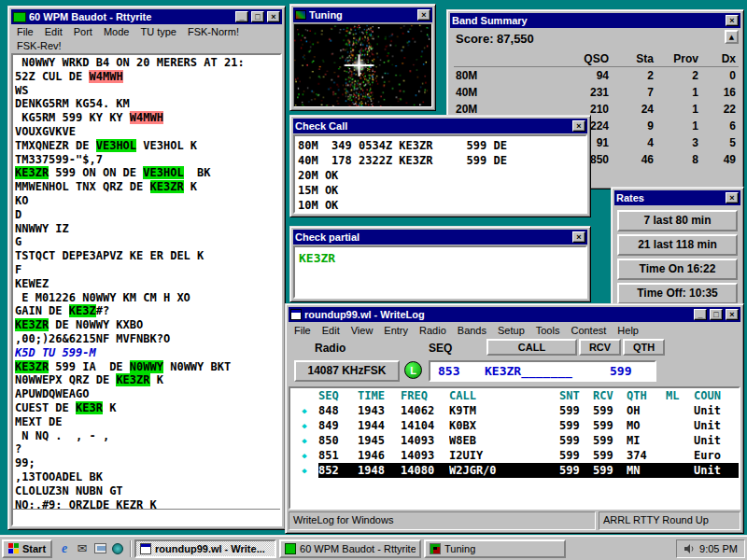 Image resolution: width=747 pixels, height=560 pixels. What do you see at coordinates (448, 371) in the screenshot?
I see `entry-seq-field: 853` at bounding box center [448, 371].